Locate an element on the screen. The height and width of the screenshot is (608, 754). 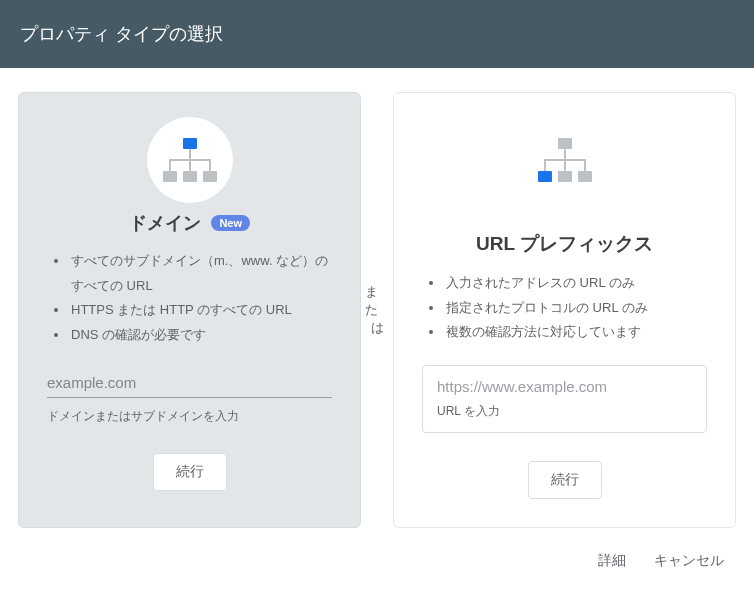
list-item: DNS の確認が必要です is located at coordinates (200, 336).